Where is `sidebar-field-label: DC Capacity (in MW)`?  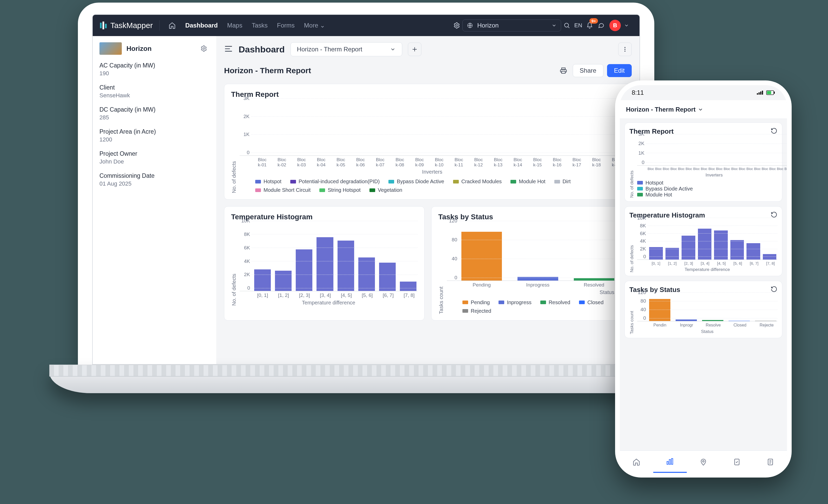
sidebar-field-label: DC Capacity (in MW) is located at coordinates (155, 110).